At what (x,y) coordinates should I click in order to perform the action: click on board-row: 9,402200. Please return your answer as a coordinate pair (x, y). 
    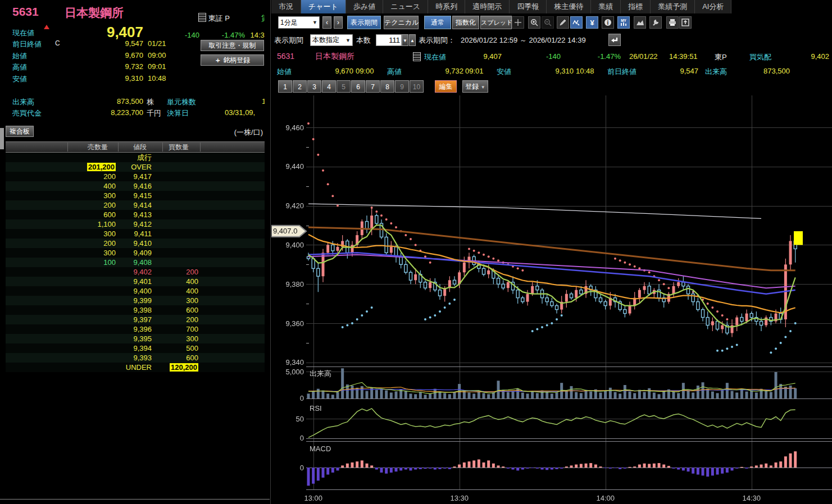
    Looking at the image, I should click on (135, 272).